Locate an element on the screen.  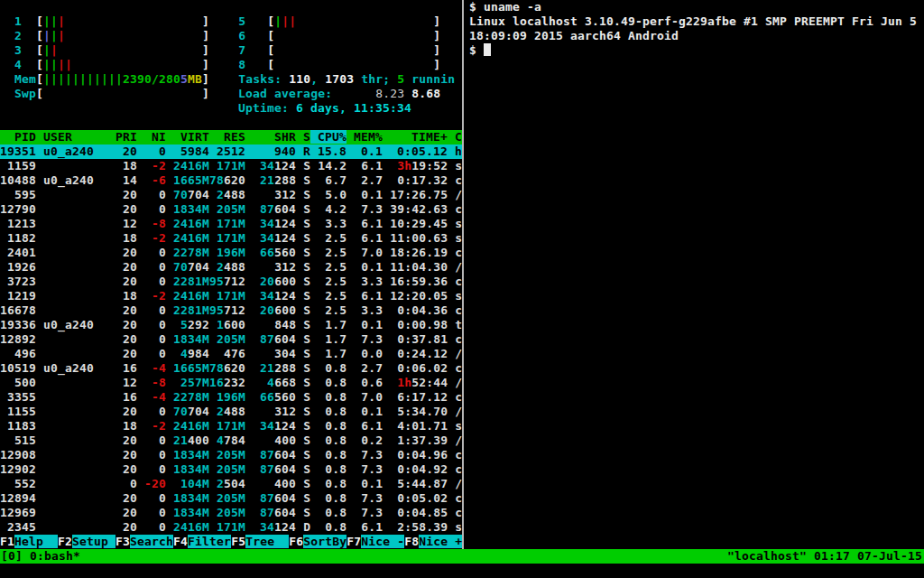
fn-key-f7: F7 is located at coordinates (354, 542).